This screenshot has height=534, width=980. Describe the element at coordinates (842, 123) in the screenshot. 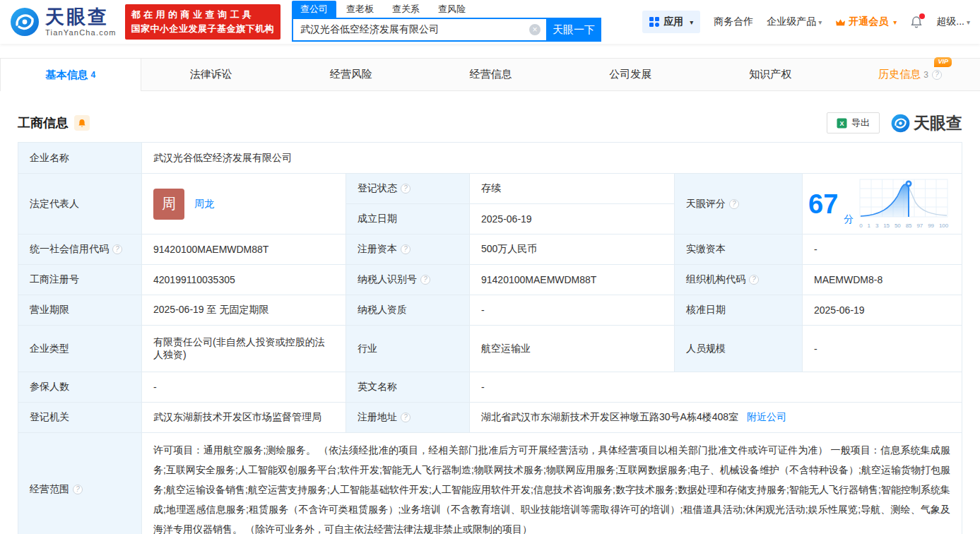

I see `excel-icon: X` at that location.